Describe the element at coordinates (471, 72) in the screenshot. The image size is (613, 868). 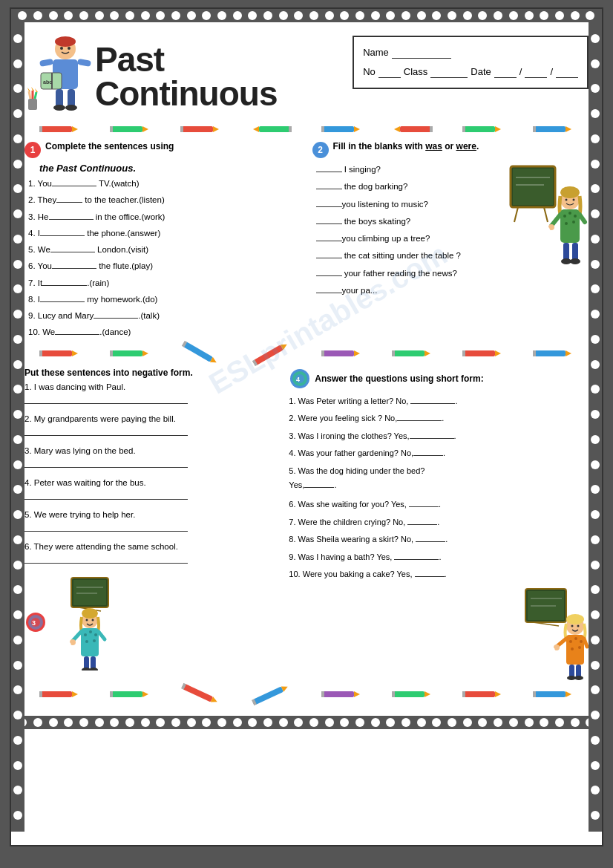
I see `details-line: No Class Date / /` at that location.